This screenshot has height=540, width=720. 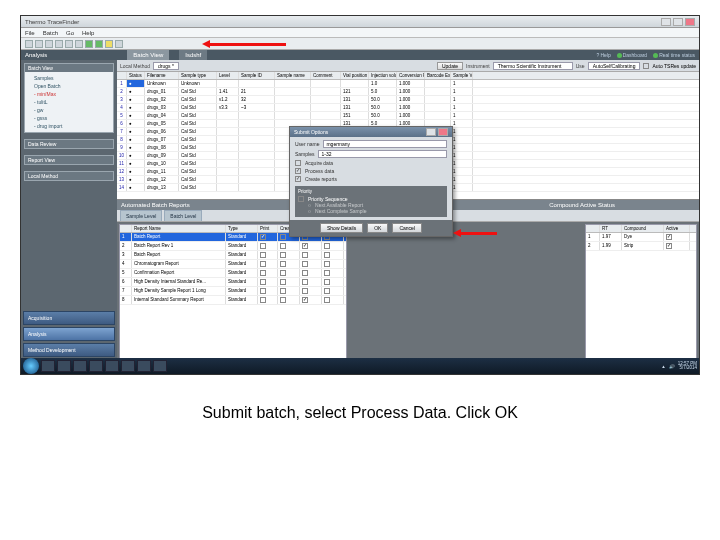 What do you see at coordinates (233, 282) in the screenshot?
I see `table-row: 6High Density Internal Standard Re...Sta…` at bounding box center [233, 282].